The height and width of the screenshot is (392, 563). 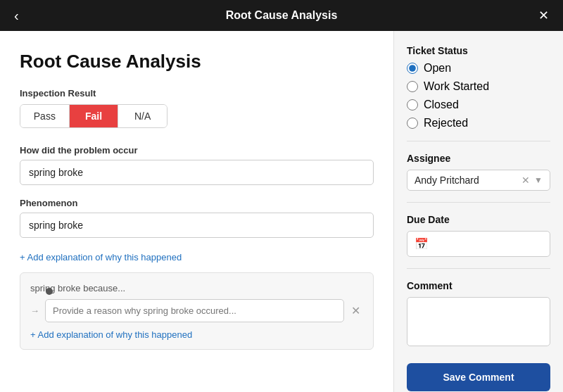 I want to click on due-date-field: 📅, so click(x=479, y=244).